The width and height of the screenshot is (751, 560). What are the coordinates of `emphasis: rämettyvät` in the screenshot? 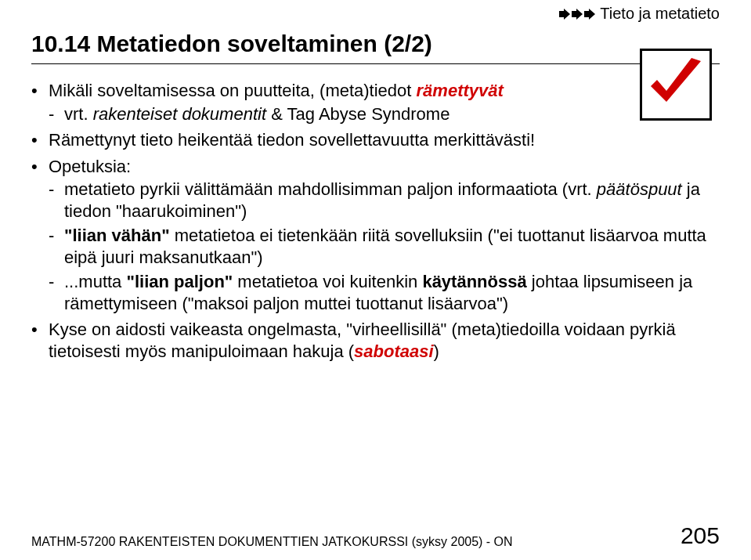 It's located at (460, 91).